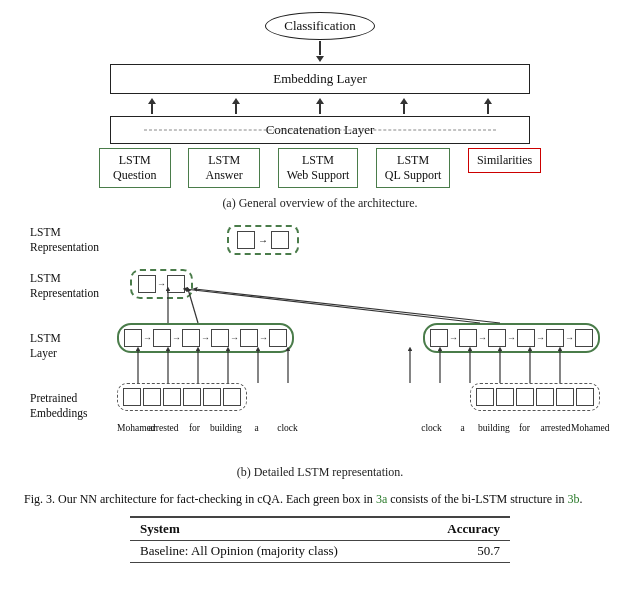  Describe the element at coordinates (320, 168) in the screenshot. I see `bottom-boxes-row: LSTM Question LSTM Answer LSTM Web Suppo…` at that location.